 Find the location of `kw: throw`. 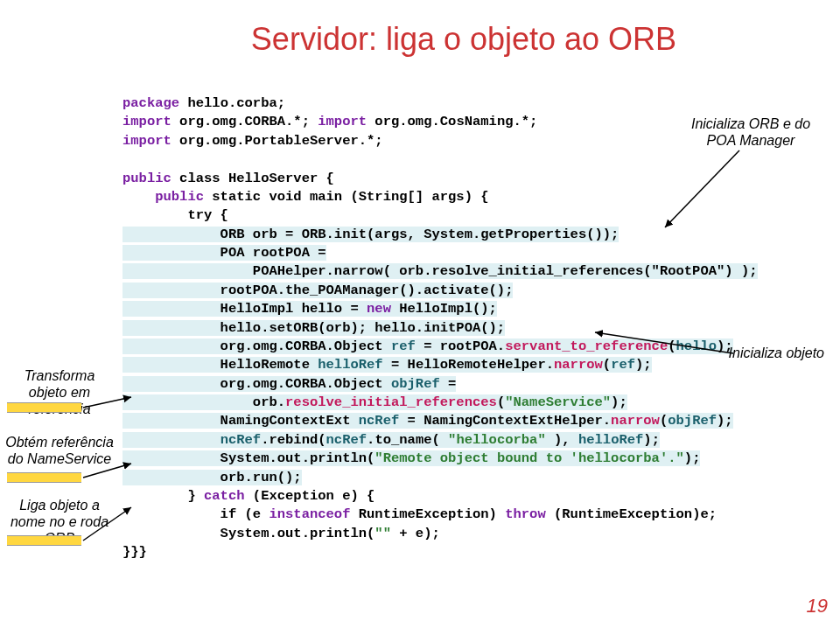

kw: throw is located at coordinates (525, 514).